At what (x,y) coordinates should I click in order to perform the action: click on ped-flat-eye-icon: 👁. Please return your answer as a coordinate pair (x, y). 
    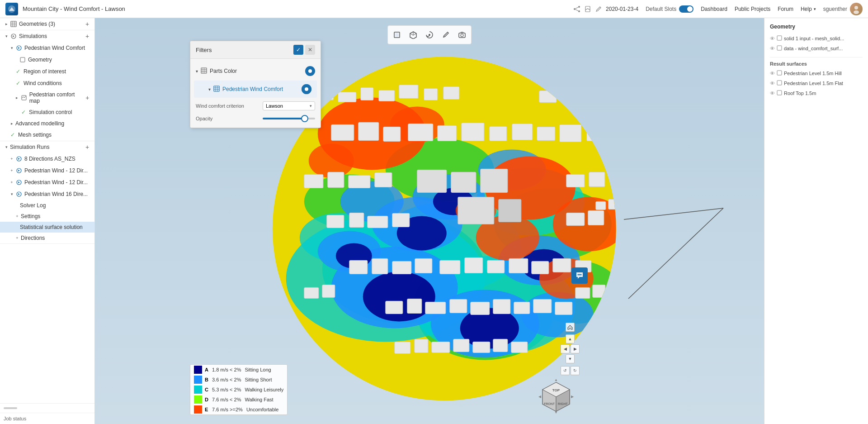
    Looking at the image, I should click on (772, 83).